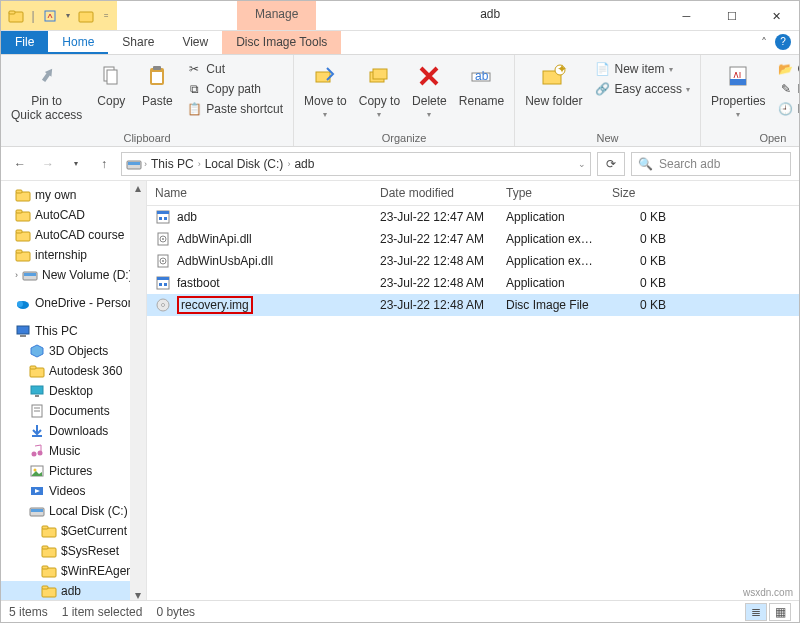  What do you see at coordinates (764, 43) in the screenshot?
I see `collapse-ribbon-icon: ˄` at bounding box center [764, 43].